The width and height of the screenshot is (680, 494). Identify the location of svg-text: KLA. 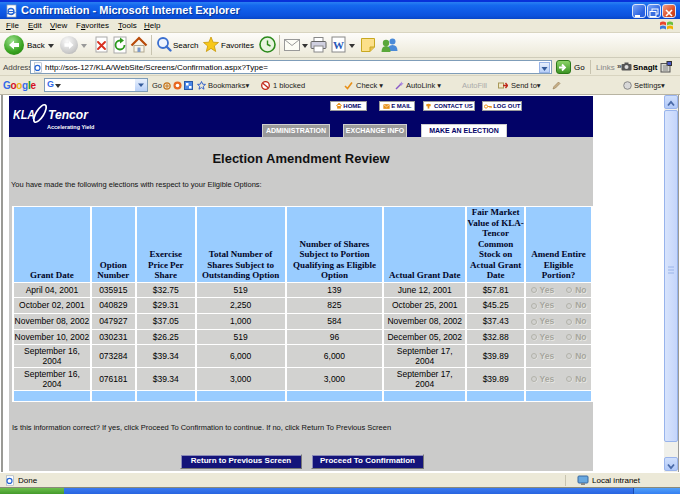
(24, 114).